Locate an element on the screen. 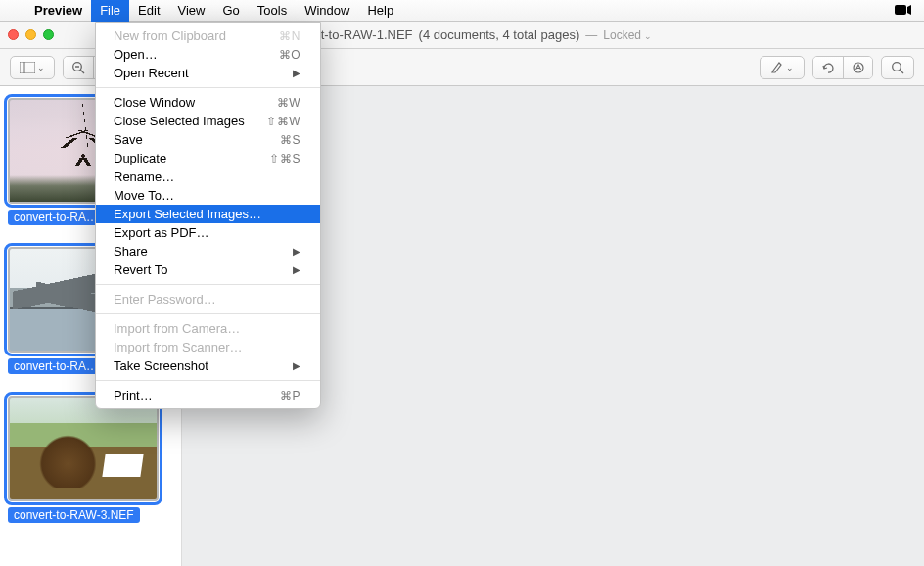 This screenshot has width=924, height=566. menubar-item-go: Go is located at coordinates (231, 11).